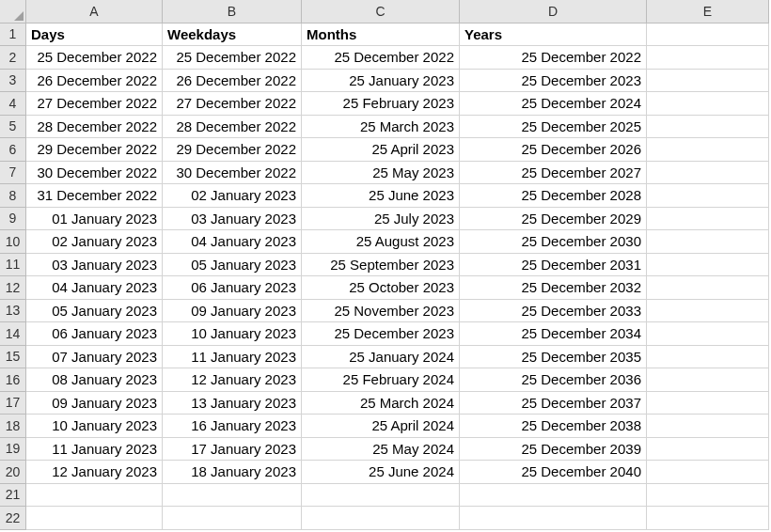 Image resolution: width=771 pixels, height=532 pixels. Describe the element at coordinates (381, 128) in the screenshot. I see `cell-C5: 25 March 2023` at that location.